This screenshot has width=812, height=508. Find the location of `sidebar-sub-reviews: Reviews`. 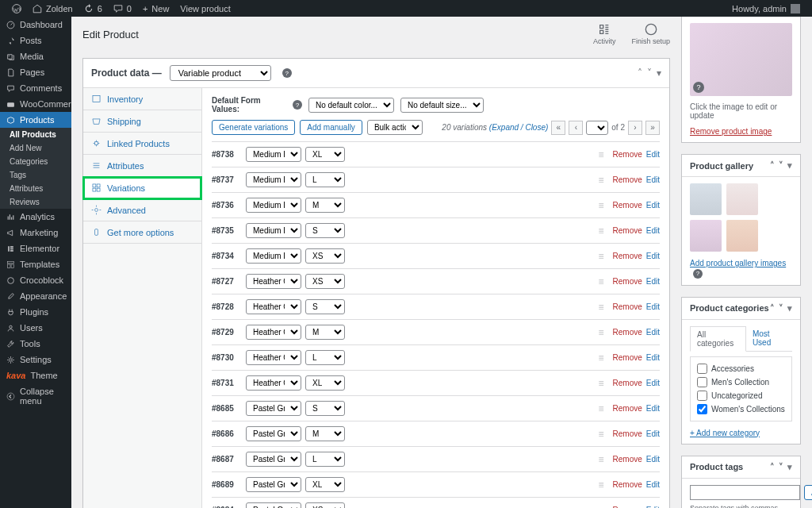

sidebar-sub-reviews: Reviews is located at coordinates (36, 202).